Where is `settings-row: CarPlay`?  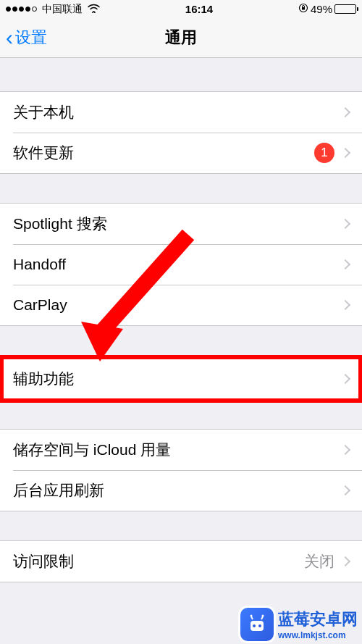 settings-row: CarPlay is located at coordinates (181, 305).